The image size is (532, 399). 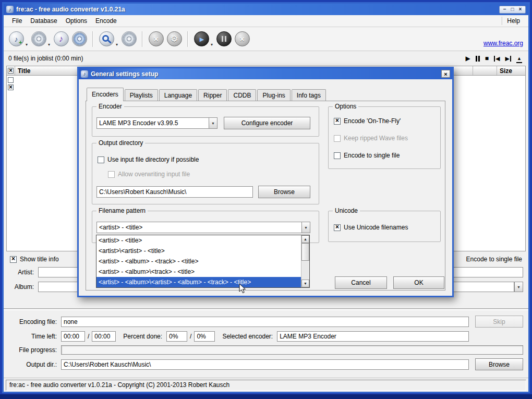 What do you see at coordinates (445, 74) in the screenshot?
I see `dialog-close-button` at bounding box center [445, 74].